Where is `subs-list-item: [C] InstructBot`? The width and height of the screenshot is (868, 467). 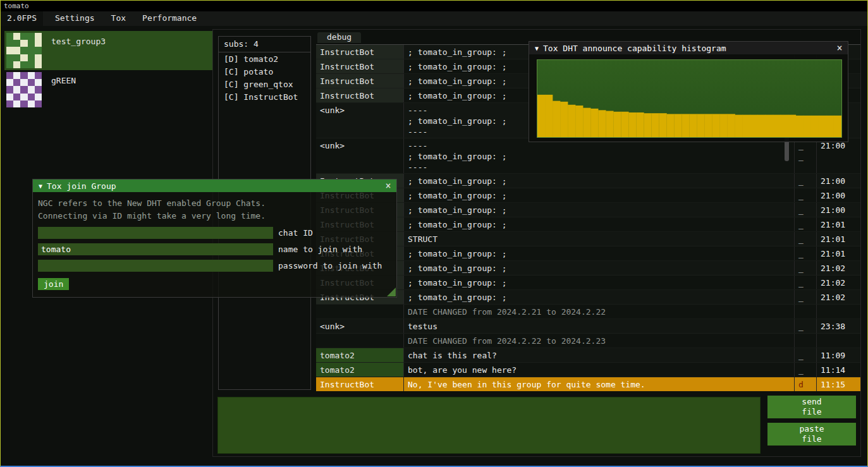 subs-list-item: [C] InstructBot is located at coordinates (264, 97).